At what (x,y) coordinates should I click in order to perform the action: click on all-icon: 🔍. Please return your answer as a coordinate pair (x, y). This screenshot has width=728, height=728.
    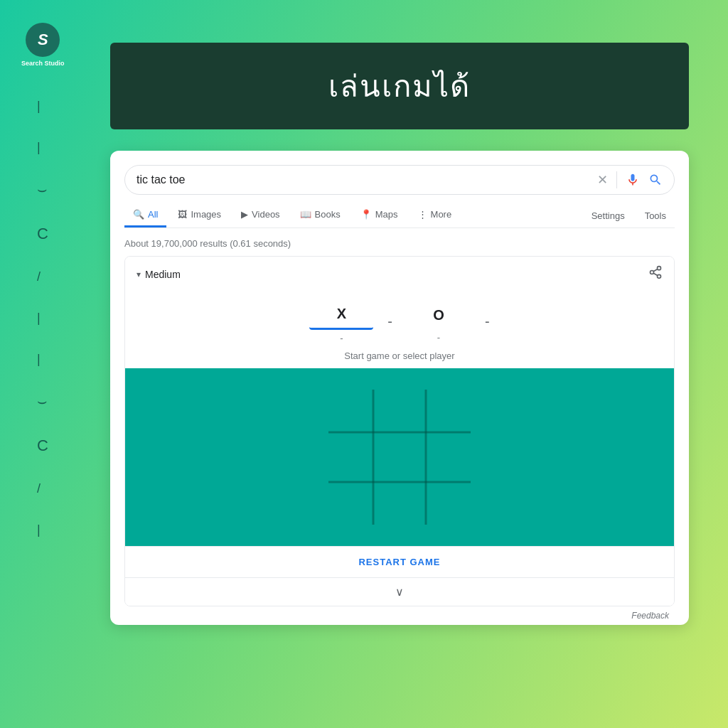
    Looking at the image, I should click on (139, 215).